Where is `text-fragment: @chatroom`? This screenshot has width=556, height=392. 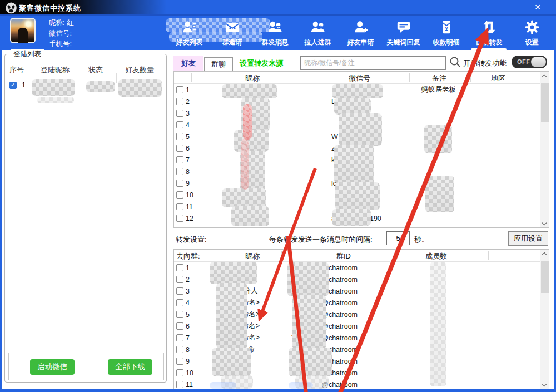 text-fragment: @chatroom is located at coordinates (339, 338).